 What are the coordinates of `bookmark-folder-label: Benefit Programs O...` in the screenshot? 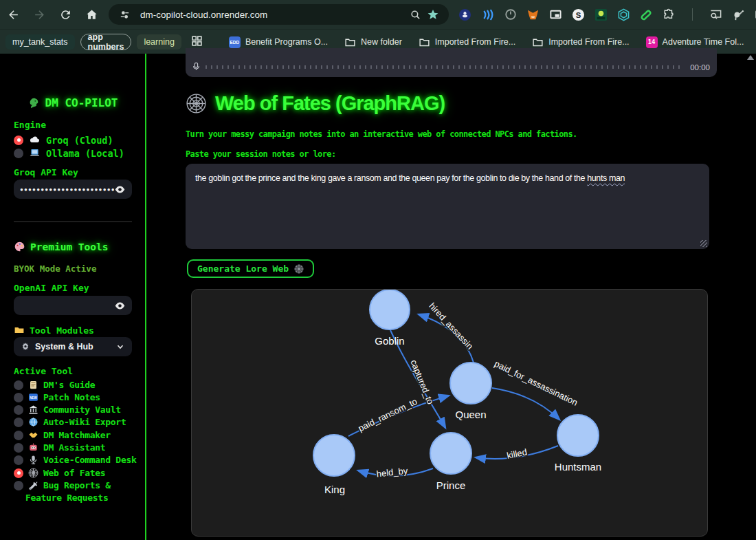 It's located at (287, 42).